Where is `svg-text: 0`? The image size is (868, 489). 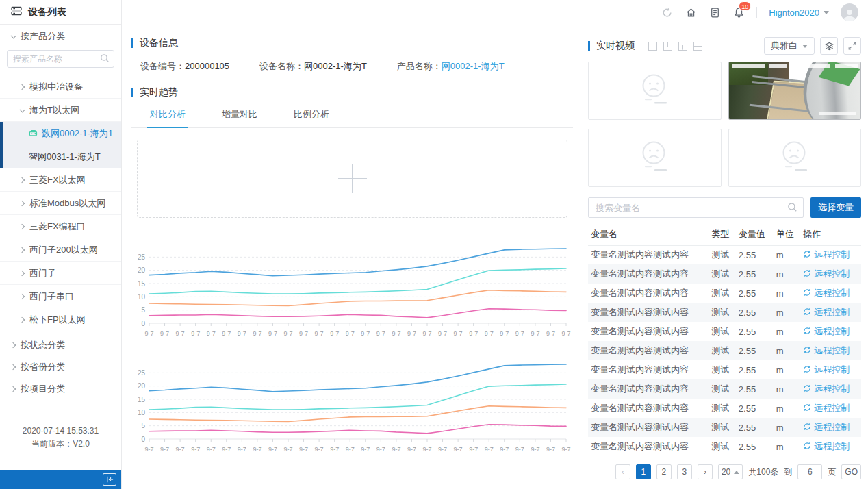
svg-text: 0 is located at coordinates (143, 323).